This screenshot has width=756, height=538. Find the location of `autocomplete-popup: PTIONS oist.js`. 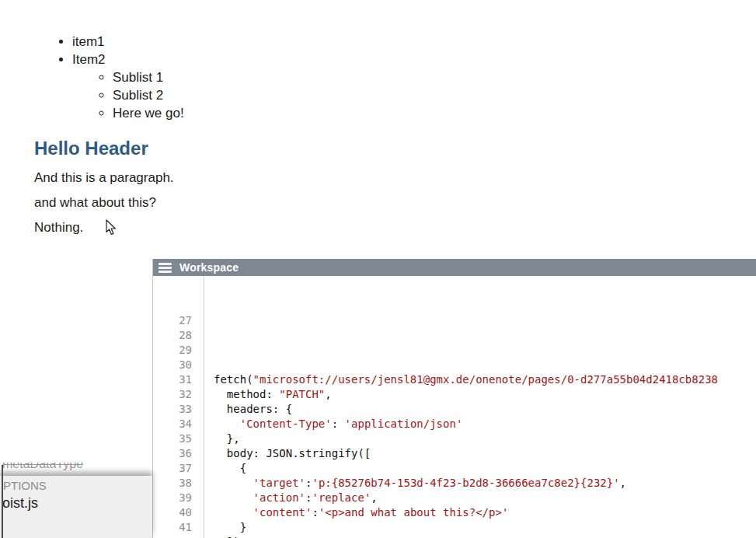

autocomplete-popup: PTIONS oist.js is located at coordinates (76, 507).